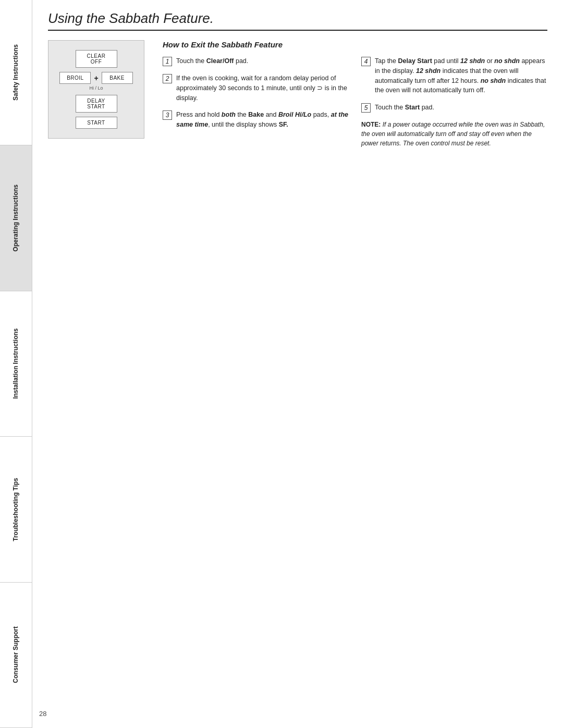  What do you see at coordinates (167, 115) in the screenshot?
I see `step-number-3: 3` at bounding box center [167, 115].